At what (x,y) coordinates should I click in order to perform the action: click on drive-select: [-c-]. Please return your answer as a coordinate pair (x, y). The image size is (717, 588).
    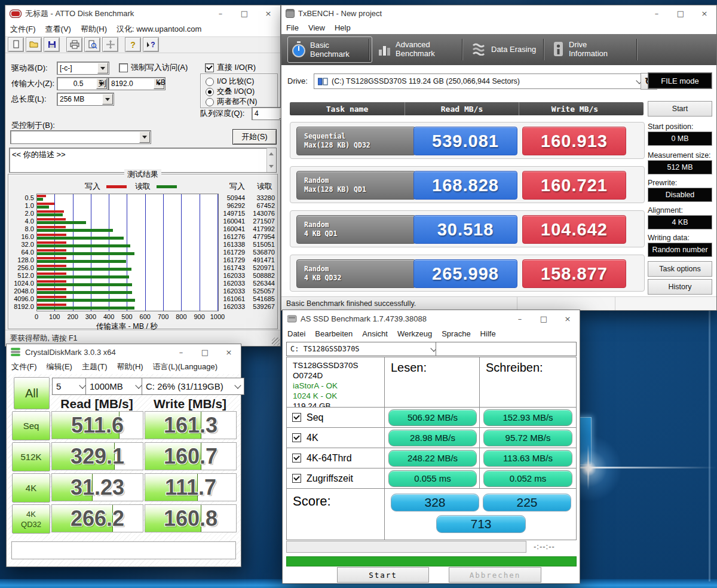
    Looking at the image, I should click on (83, 68).